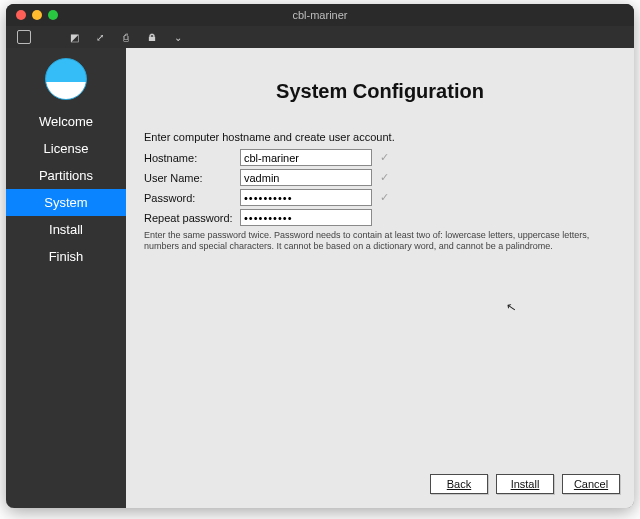  I want to click on sidebar-item-system: System, so click(66, 202).